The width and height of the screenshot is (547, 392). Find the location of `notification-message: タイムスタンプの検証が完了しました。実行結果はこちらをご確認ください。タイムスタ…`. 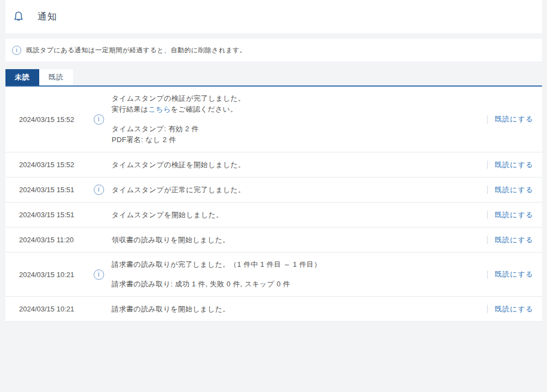

notification-message: タイムスタンプの検証が完了しました。実行結果はこちらをご確認ください。タイムスタ… is located at coordinates (300, 119).